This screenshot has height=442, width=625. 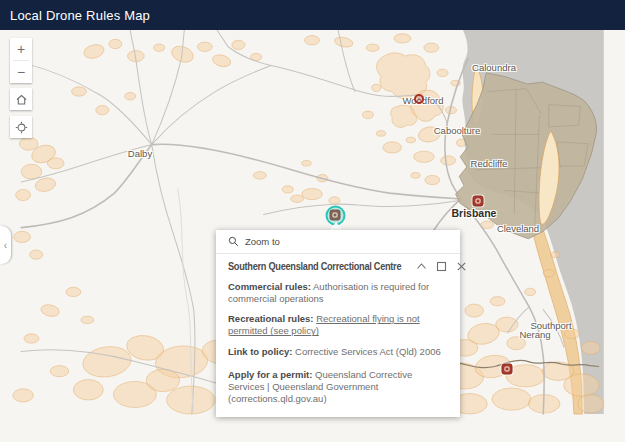 I want to click on collapse-panel-icon: ‹, so click(x=6, y=246).